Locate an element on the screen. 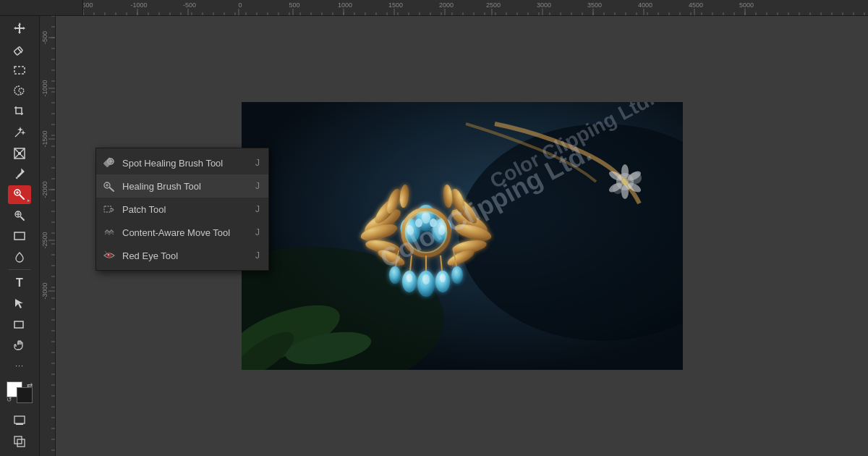 The width and height of the screenshot is (868, 456). top-ruler-row is located at coordinates (434, 8).